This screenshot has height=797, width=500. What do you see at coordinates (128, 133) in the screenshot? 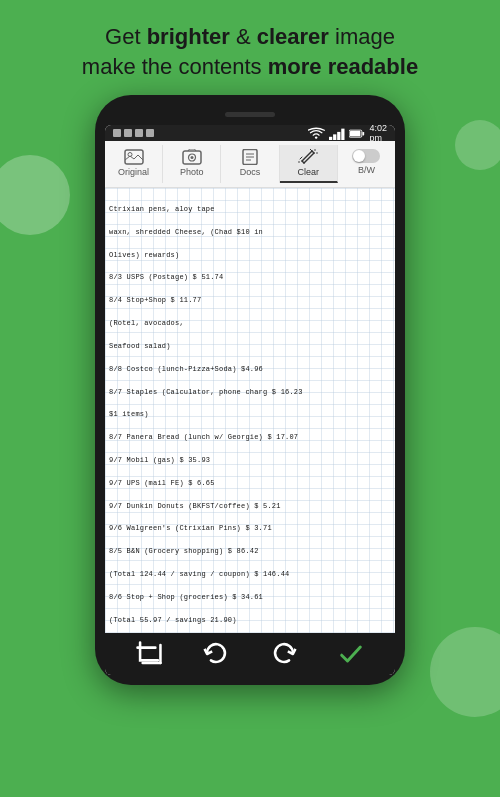
I see `status-icon2` at bounding box center [128, 133].